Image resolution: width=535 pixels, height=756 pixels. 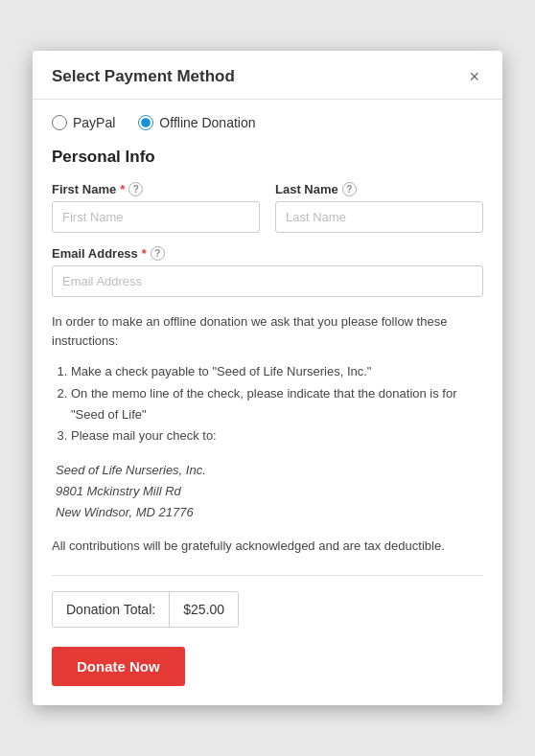 What do you see at coordinates (268, 75) in the screenshot?
I see `modal-header: Select Payment Method ×` at bounding box center [268, 75].